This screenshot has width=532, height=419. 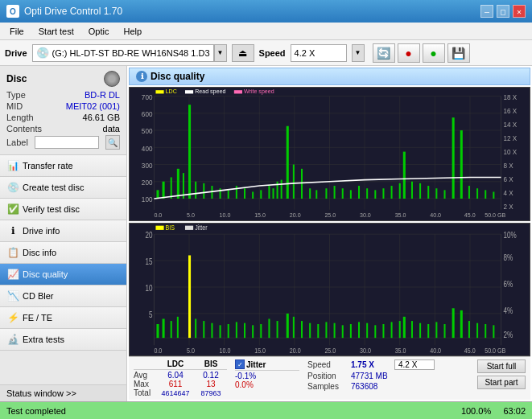 I want to click on jitter-avg: -0.1%, so click(x=267, y=376).